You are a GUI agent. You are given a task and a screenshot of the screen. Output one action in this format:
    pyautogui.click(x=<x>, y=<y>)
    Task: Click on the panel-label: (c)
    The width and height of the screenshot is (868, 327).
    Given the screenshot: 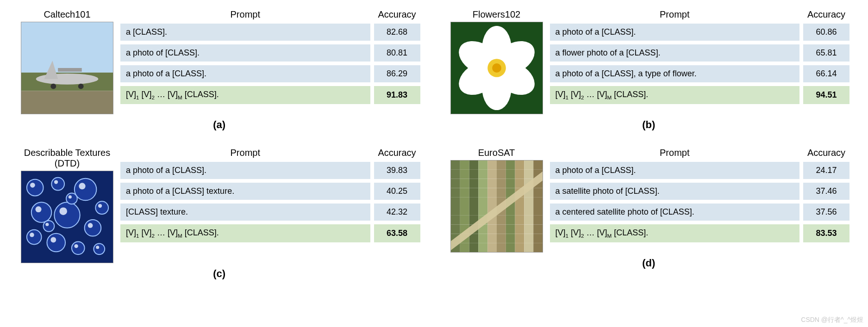 What is the action you would take?
    pyautogui.click(x=219, y=274)
    